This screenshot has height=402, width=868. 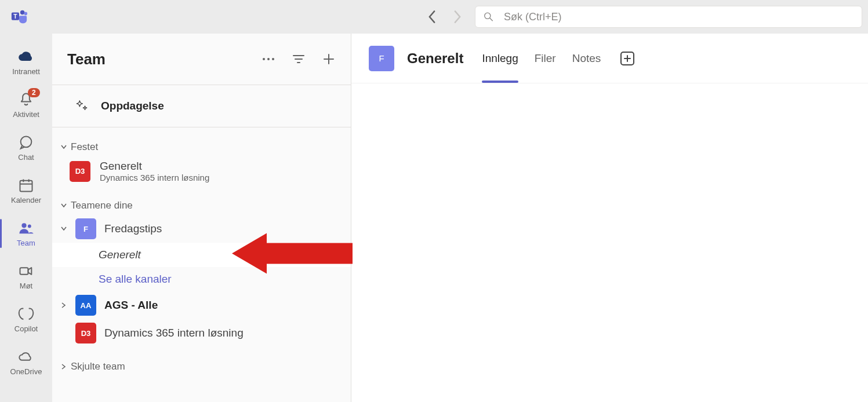 I want to click on rail-item-team: Team, so click(x=26, y=233).